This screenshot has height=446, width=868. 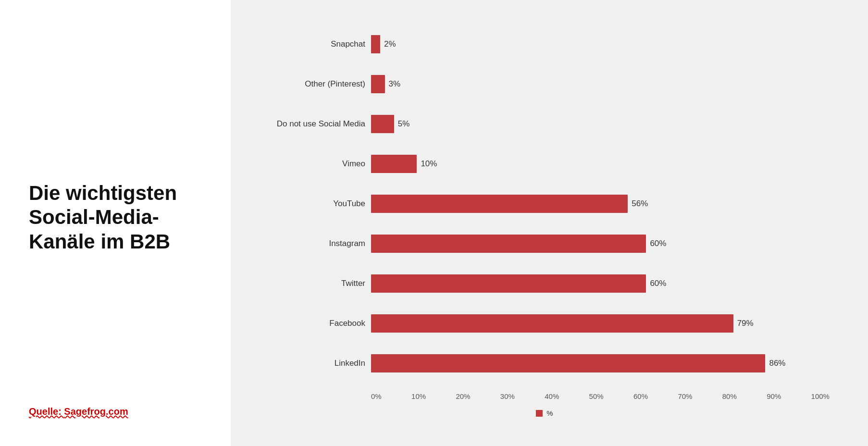 What do you see at coordinates (120, 411) in the screenshot?
I see `source-text: Quelle: Sagefrog.com` at bounding box center [120, 411].